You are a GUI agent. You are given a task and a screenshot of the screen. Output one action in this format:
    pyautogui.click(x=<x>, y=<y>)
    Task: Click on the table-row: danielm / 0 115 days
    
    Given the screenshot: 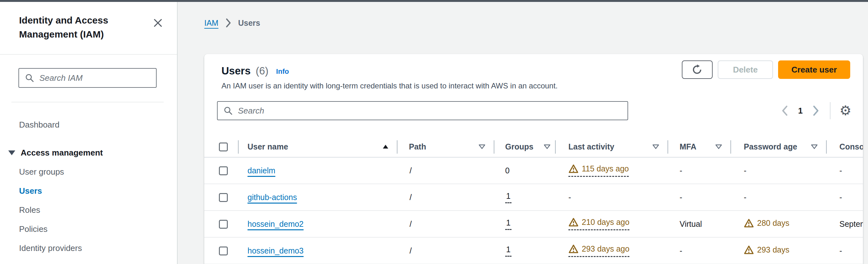 What is the action you would take?
    pyautogui.click(x=534, y=171)
    